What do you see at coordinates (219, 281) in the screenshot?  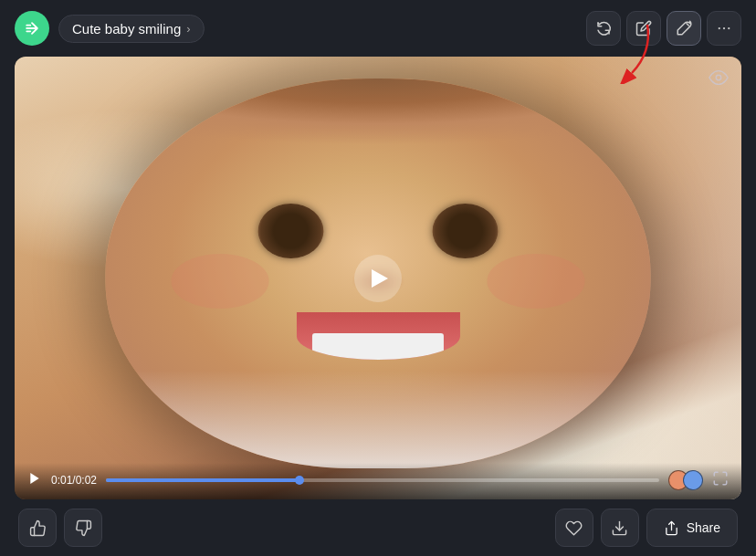 I see `baby-cheek-left` at bounding box center [219, 281].